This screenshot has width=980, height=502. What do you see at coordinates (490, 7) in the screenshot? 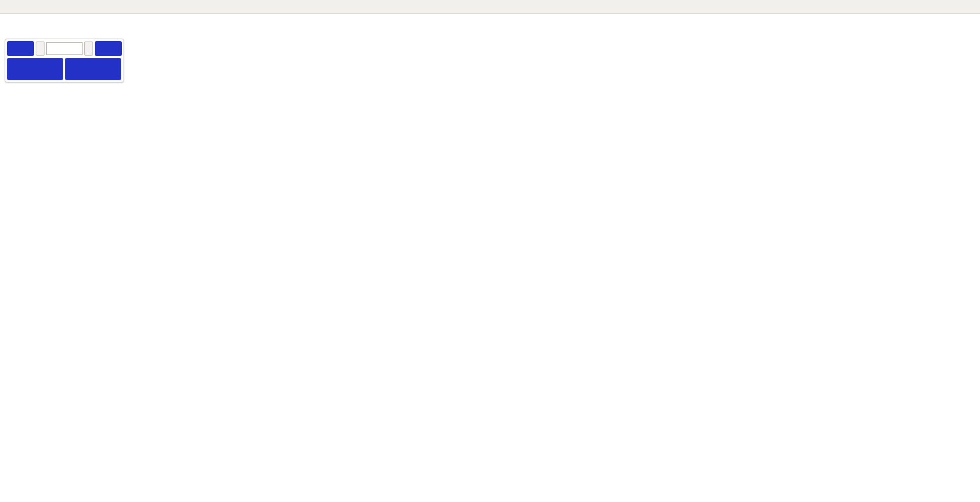
I see `main-toolbar` at bounding box center [490, 7].